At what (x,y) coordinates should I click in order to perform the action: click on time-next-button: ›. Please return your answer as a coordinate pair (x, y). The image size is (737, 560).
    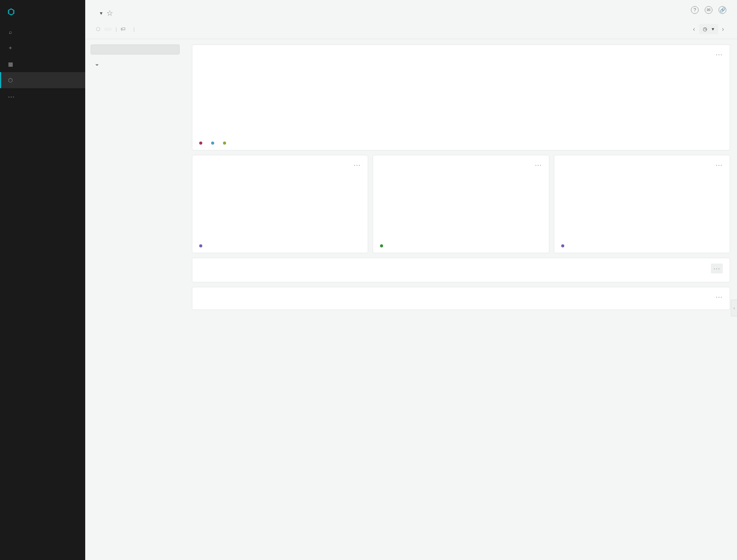
    Looking at the image, I should click on (723, 29).